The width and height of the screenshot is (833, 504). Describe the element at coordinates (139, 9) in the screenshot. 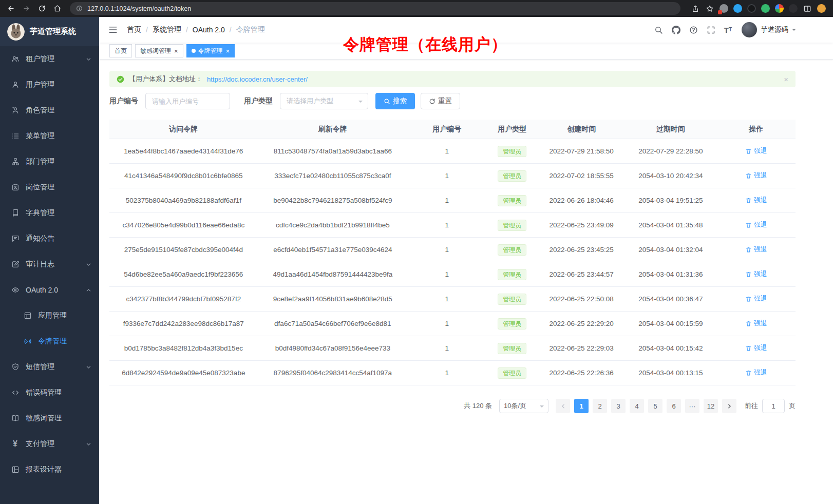

I see `url-text: 127.0.0.1:1024/system/oauth2/token` at that location.